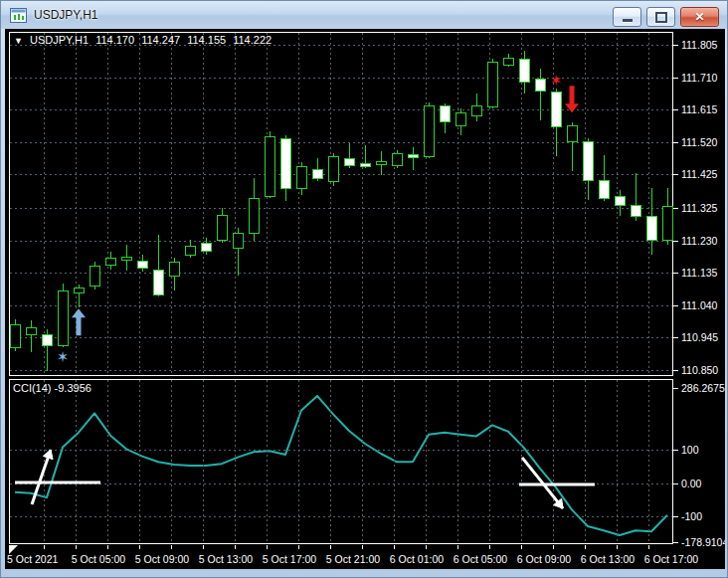 The height and width of the screenshot is (578, 728). Describe the element at coordinates (692, 516) in the screenshot. I see `cci-axis-label: -100` at that location.